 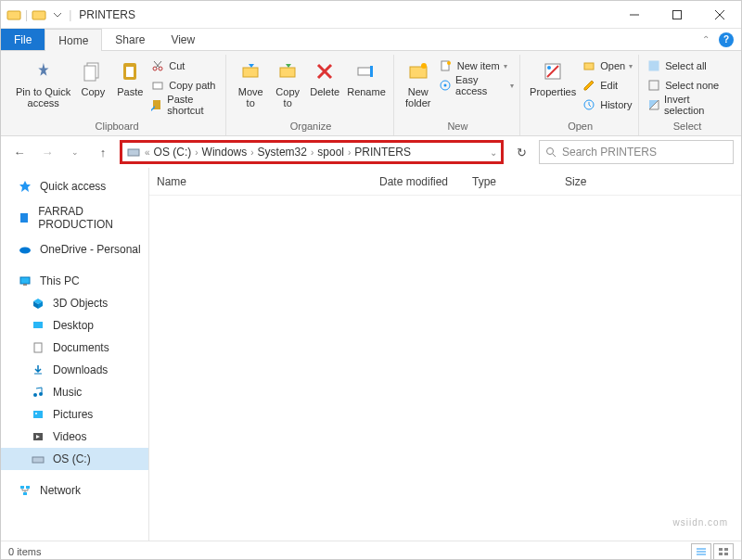 What do you see at coordinates (108, 15) in the screenshot?
I see `window-title: PRINTERS` at bounding box center [108, 15].